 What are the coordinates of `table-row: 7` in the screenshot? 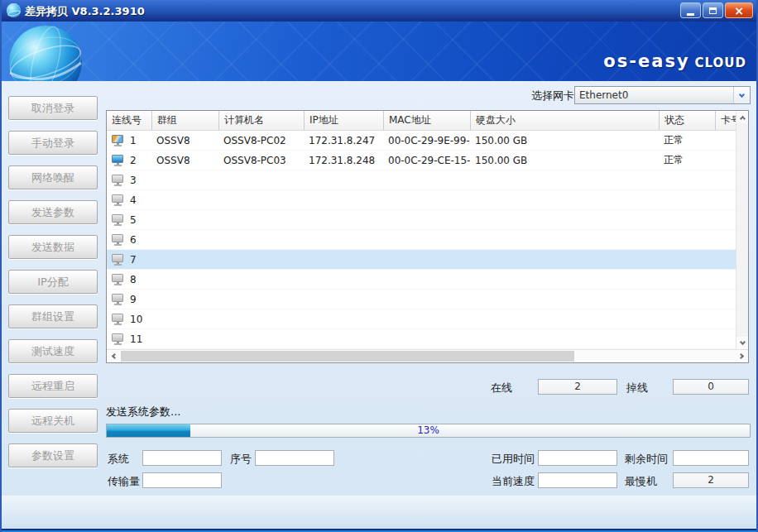 It's located at (427, 260).